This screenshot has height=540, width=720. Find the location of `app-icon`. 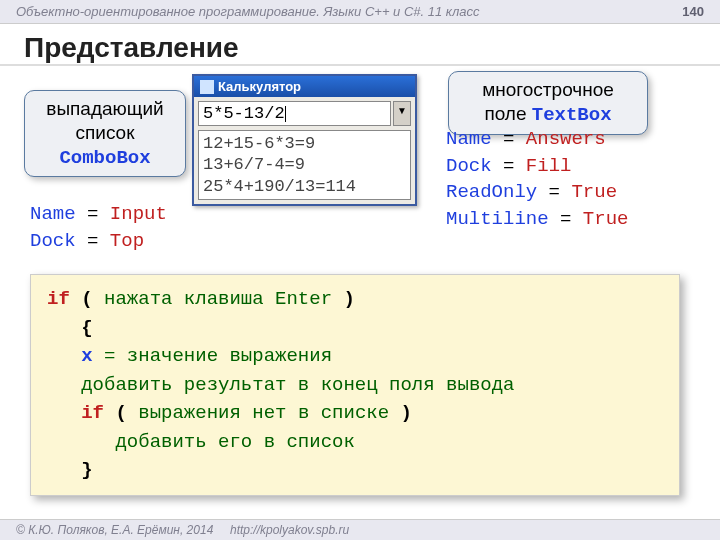

app-icon is located at coordinates (207, 87).